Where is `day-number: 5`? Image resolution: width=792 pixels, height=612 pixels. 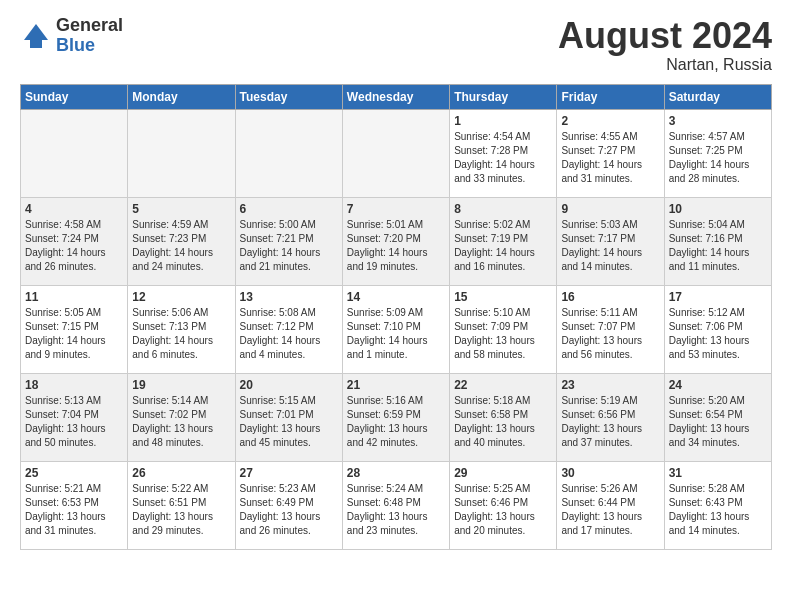 day-number: 5 is located at coordinates (181, 209).